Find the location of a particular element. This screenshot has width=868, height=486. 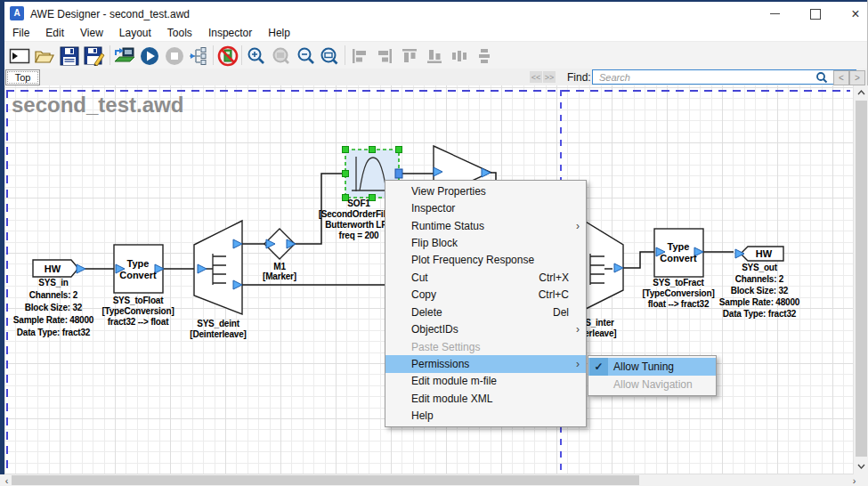

new-layout-icon is located at coordinates (20, 55).